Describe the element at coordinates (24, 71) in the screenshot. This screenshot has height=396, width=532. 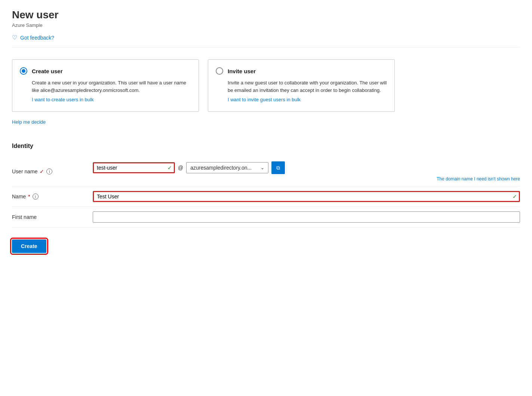
I see `radio-inner` at that location.